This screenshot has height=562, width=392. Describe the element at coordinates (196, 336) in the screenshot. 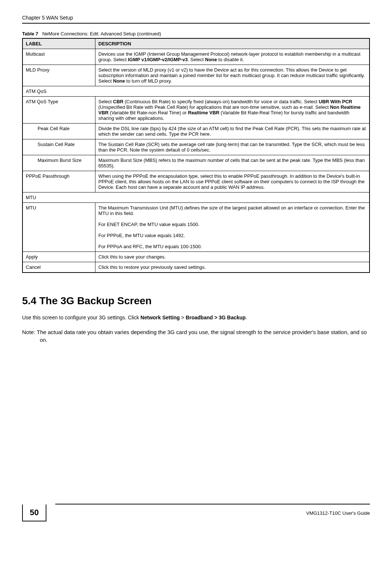

I see `section-note: Note: The actual data rate you obtain va…` at that location.